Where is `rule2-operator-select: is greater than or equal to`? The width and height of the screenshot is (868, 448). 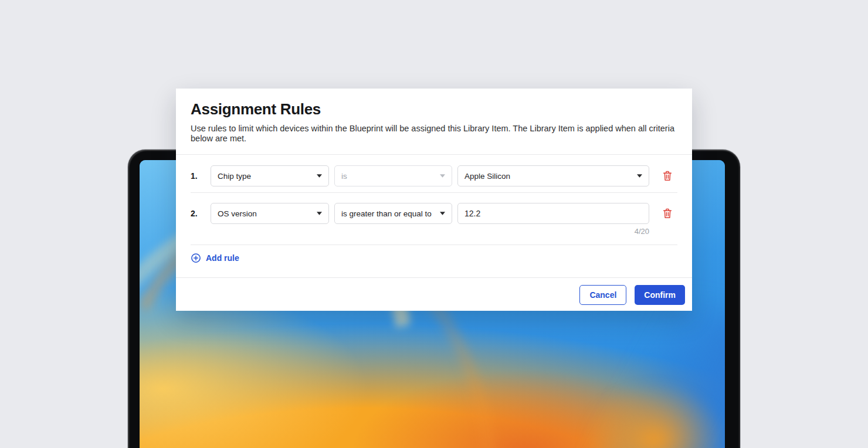 rule2-operator-select: is greater than or equal to is located at coordinates (393, 213).